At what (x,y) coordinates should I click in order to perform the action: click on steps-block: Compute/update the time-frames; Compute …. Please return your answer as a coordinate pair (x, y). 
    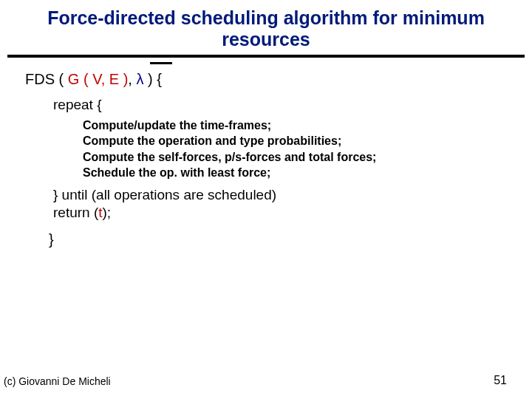
    Looking at the image, I should click on (307, 149).